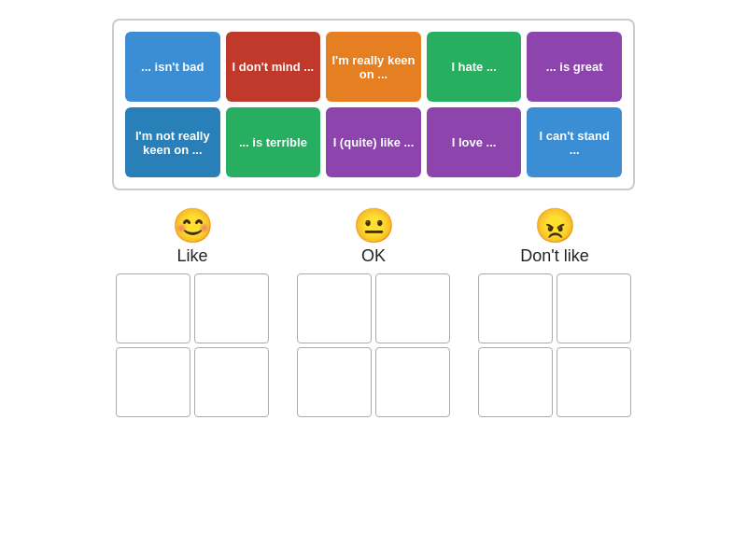  Describe the element at coordinates (192, 345) in the screenshot. I see `drop-grid-like` at that location.